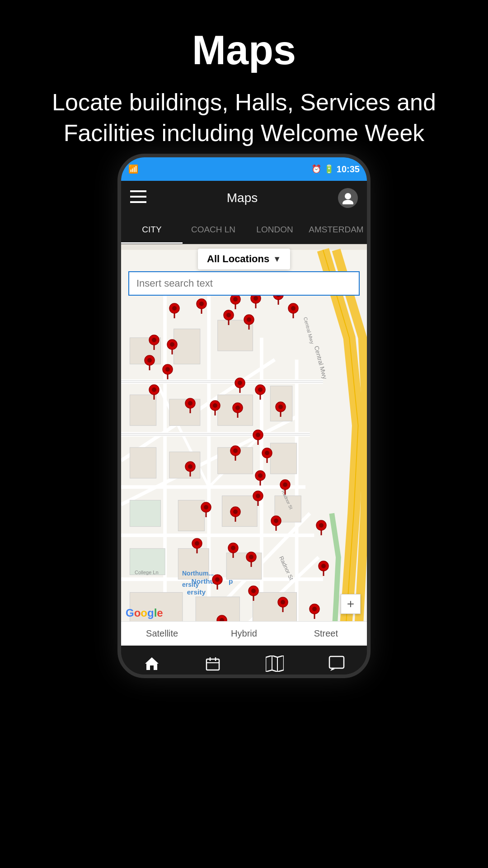  I want to click on map-type-hybrid: Hybrid, so click(244, 634).